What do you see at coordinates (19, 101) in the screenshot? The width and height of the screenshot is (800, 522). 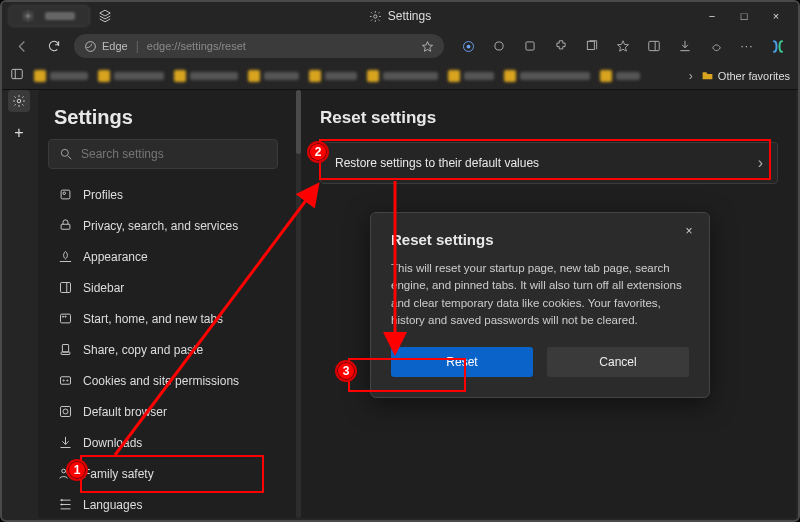 I see `vtab-settings` at bounding box center [19, 101].